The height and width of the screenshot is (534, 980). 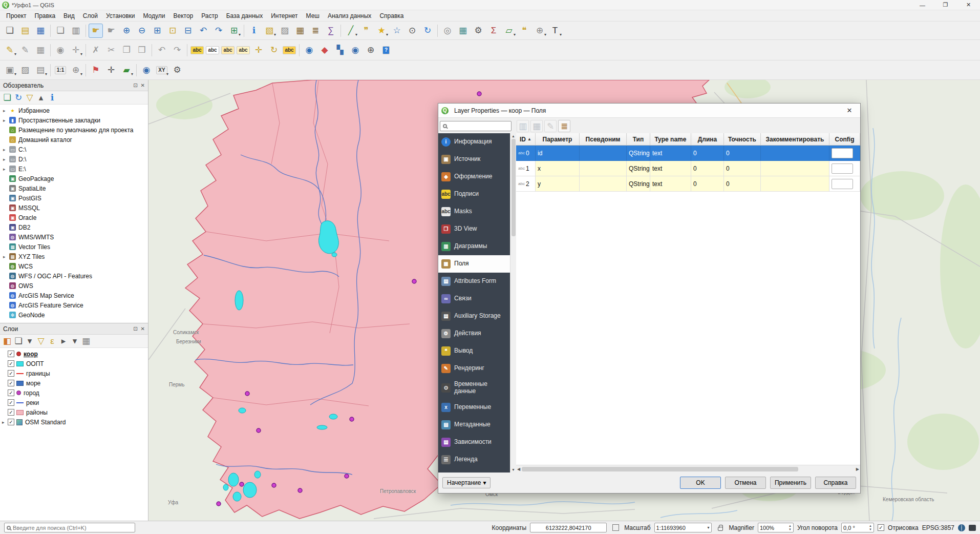 I want to click on vertex-tool-button: ✛▾, so click(x=76, y=50).